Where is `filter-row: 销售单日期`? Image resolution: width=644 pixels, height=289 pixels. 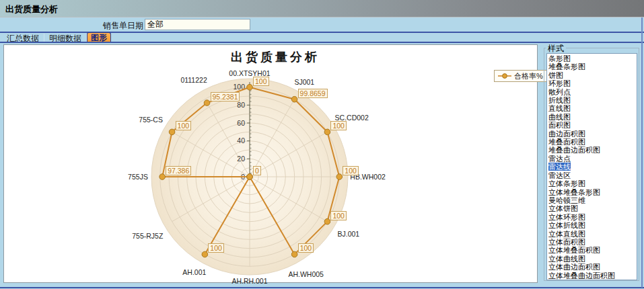
filter-row: 销售单日期 is located at coordinates (322, 24).